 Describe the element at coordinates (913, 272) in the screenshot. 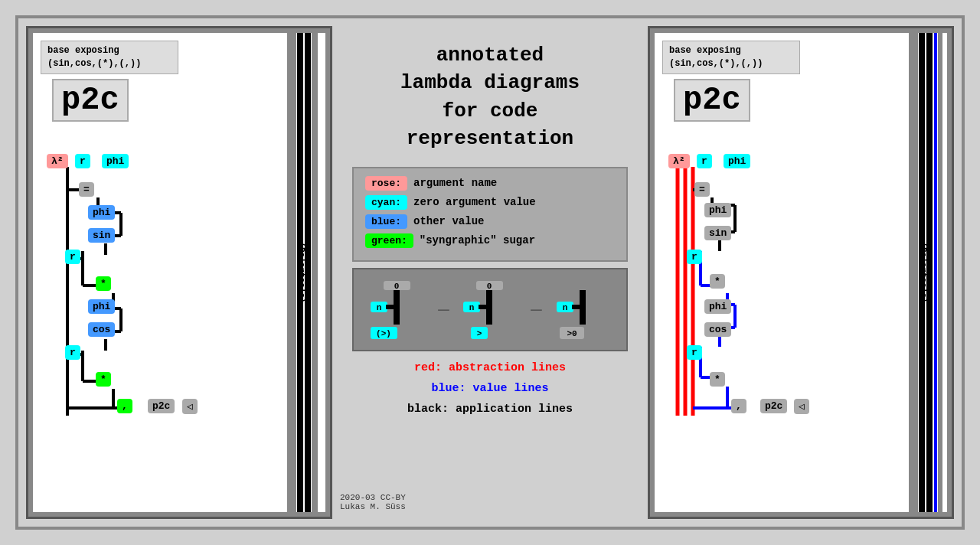

I see `right-vbar-gray1` at that location.